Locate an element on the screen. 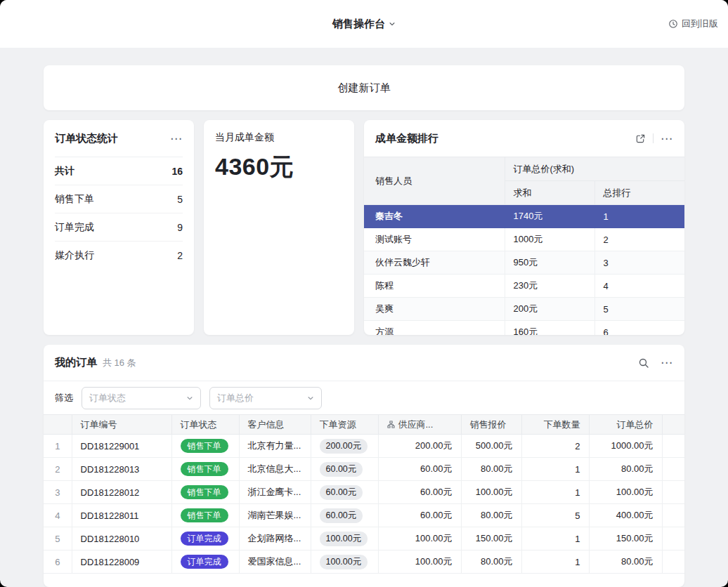  stat-row: 销售下单 5 is located at coordinates (119, 199).